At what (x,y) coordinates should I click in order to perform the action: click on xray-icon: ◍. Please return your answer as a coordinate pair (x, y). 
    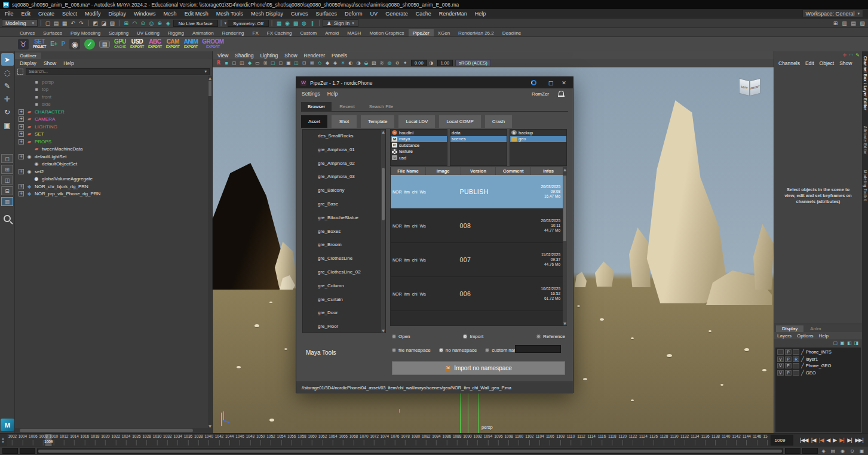
    Looking at the image, I should click on (389, 63).